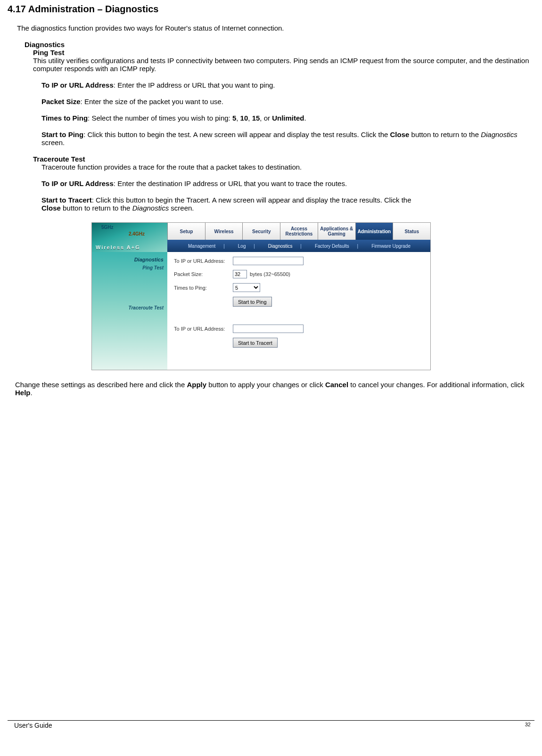  I want to click on ping-ip-label: To IP or URL Address, so click(77, 85).